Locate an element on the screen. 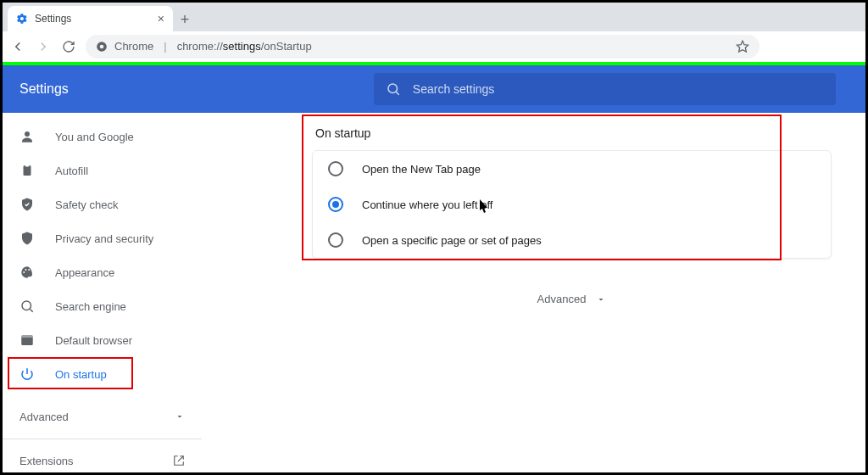 The image size is (868, 475). paint-icon is located at coordinates (28, 272).